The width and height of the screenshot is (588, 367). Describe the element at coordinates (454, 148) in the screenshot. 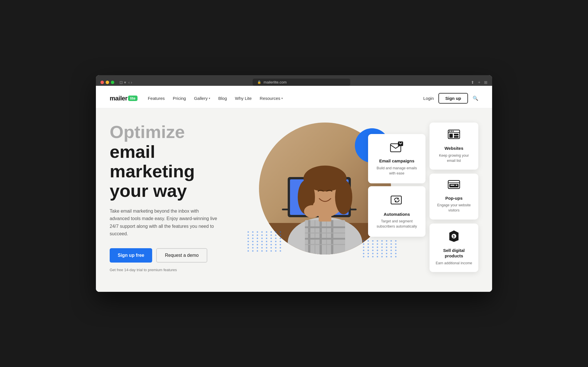

I see `websites-title: Websites` at that location.